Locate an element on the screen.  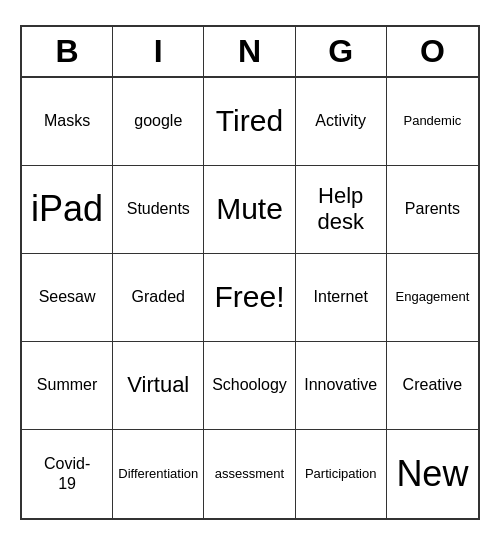
bingo-cell: Parents is located at coordinates (432, 210).